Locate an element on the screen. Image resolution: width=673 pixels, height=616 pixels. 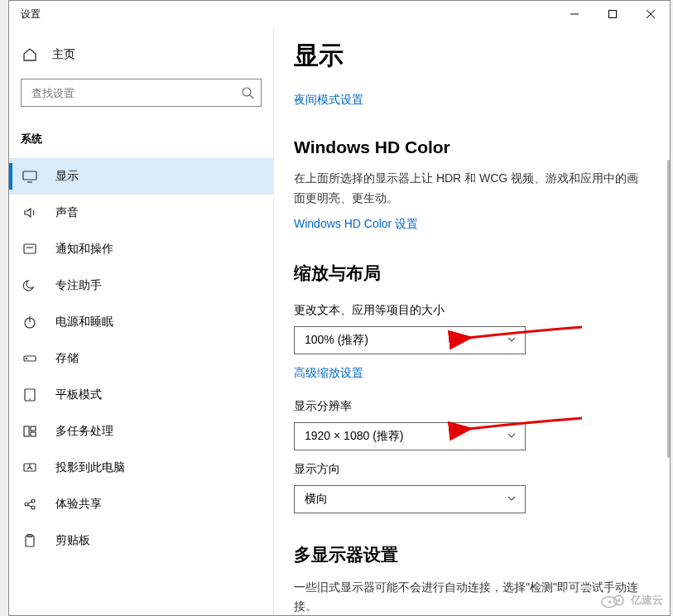
sidebar-item-clipboard: 剪贴板 is located at coordinates (141, 541).